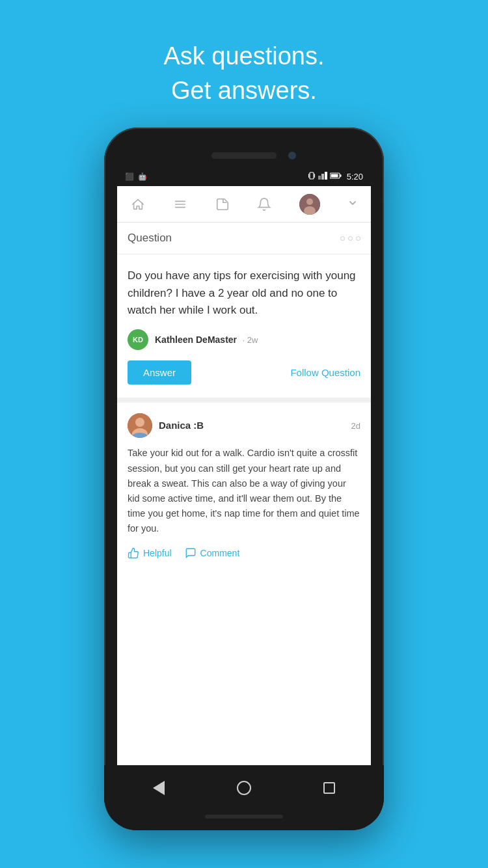 This screenshot has height=868, width=488. Describe the element at coordinates (159, 788) in the screenshot. I see `back-icon` at that location.